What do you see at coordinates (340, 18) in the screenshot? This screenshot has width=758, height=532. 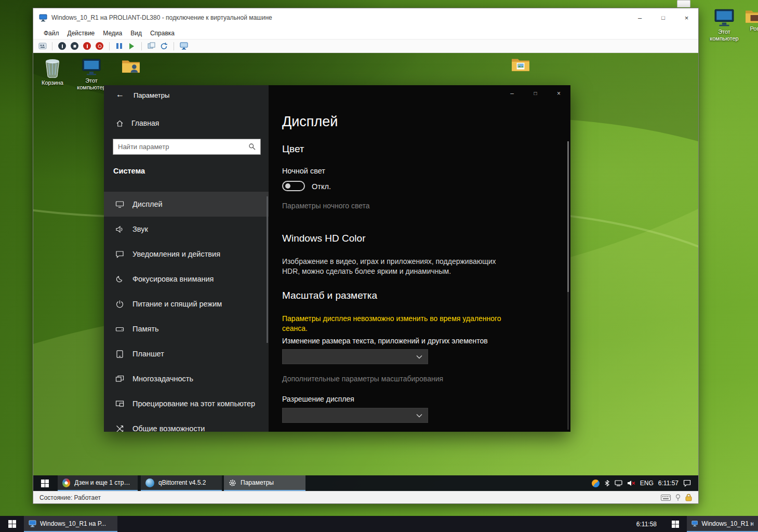 I see `window-title: Windows_10_R1 на PROLIANT-DL380 - подклю…` at bounding box center [340, 18].